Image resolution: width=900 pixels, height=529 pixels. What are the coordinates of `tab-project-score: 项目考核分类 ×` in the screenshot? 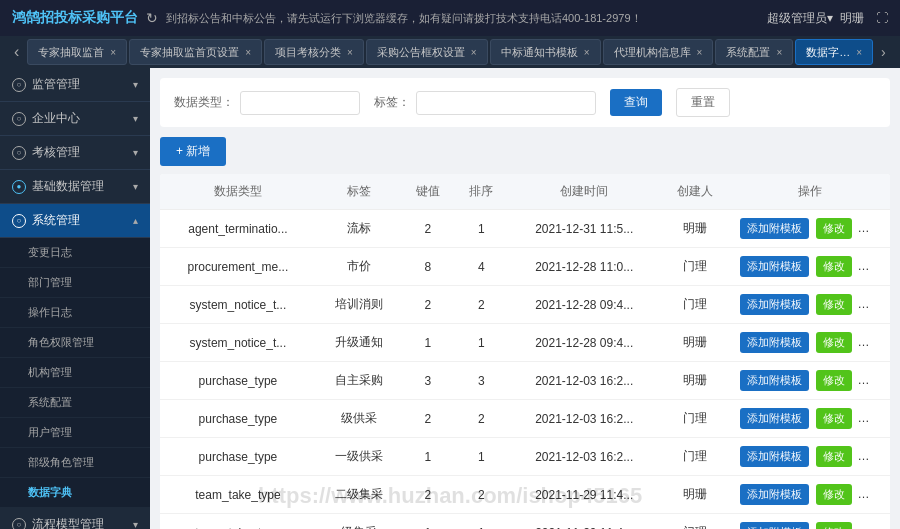 It's located at (314, 52).